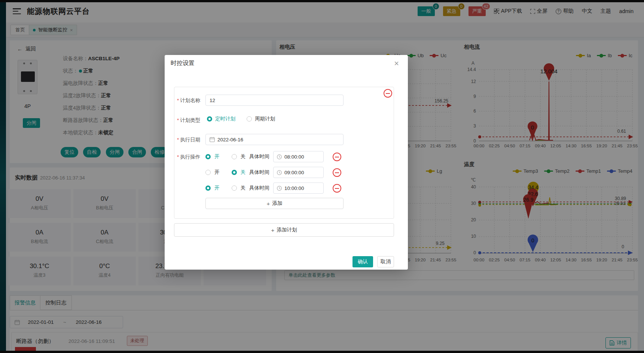  I want to click on radio-cycle-plan, so click(249, 119).